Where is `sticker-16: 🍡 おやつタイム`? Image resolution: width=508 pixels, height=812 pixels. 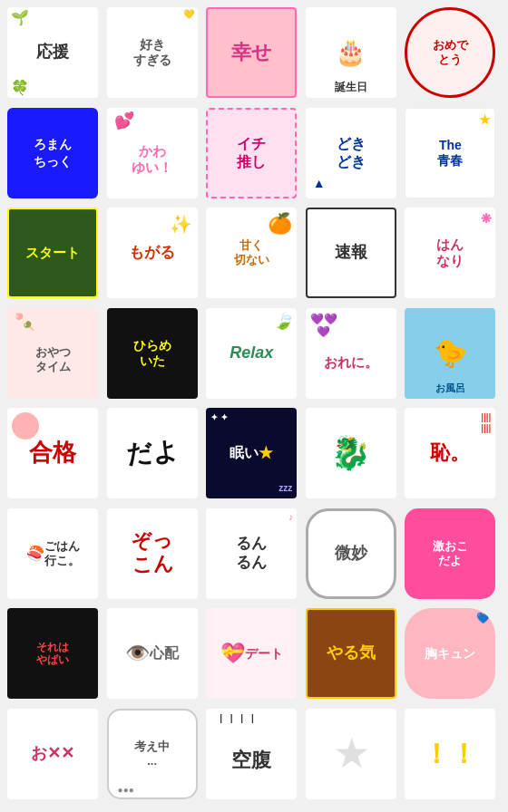
sticker-16: 🍡 おやつタイム is located at coordinates (53, 353).